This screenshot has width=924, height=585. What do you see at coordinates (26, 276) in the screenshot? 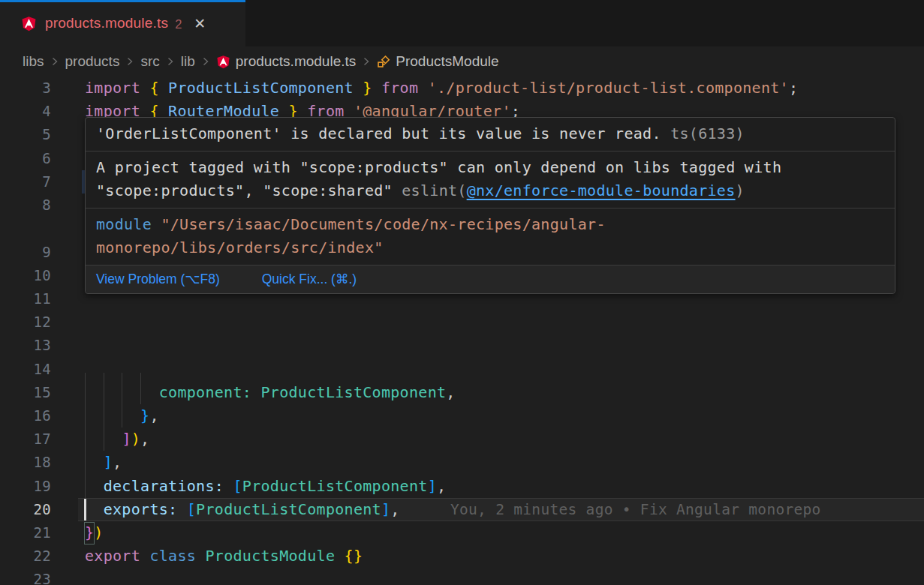
I see `line-number-10: 10` at bounding box center [26, 276].